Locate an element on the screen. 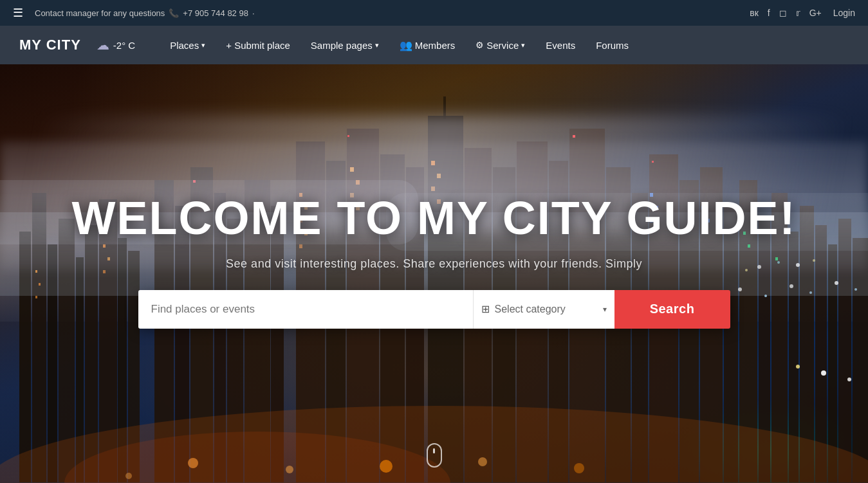  googleplus-icon: G+ is located at coordinates (816, 13).